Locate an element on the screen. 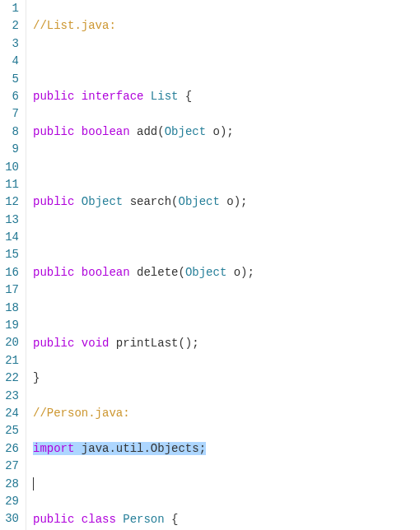 This screenshot has height=530, width=420. line-number: 11 is located at coordinates (12, 184).